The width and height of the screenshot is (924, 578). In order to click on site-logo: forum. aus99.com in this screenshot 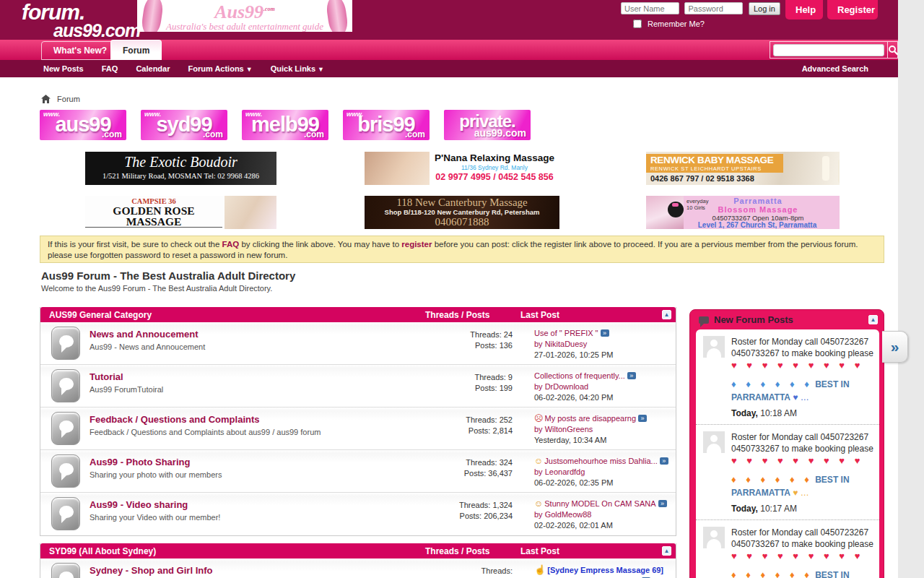, I will do `click(81, 20)`.